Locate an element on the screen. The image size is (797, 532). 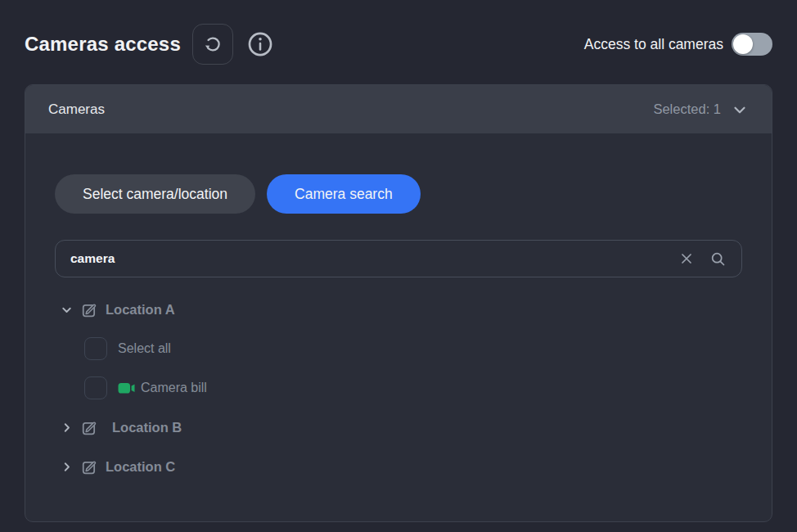
tree-row-location-c: Location C is located at coordinates (401, 467).